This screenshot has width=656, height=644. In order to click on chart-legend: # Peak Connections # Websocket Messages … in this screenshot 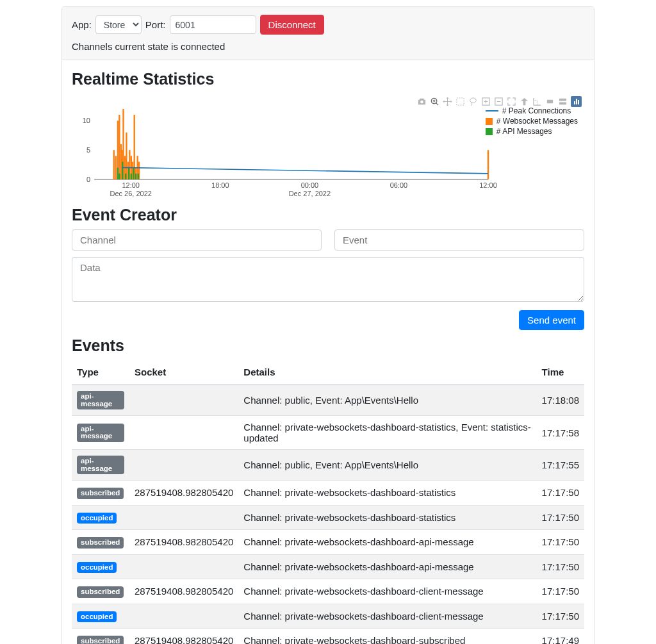, I will do `click(532, 122)`.